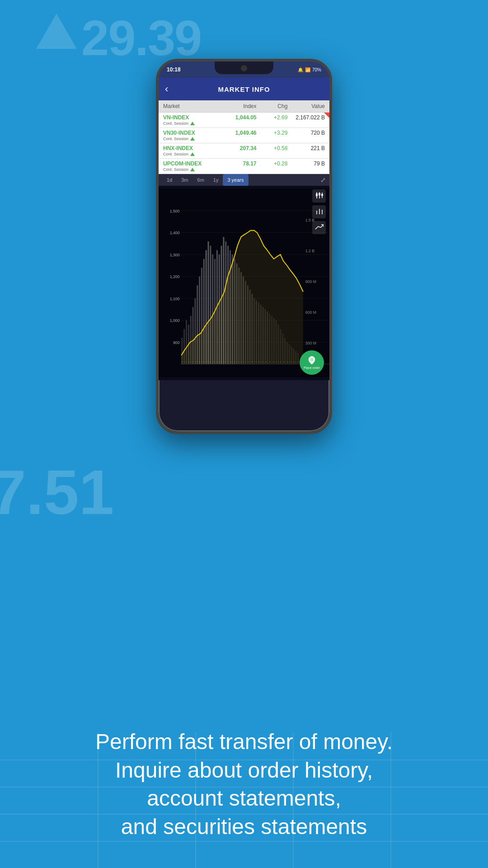 This screenshot has height=868, width=488. What do you see at coordinates (176, 139) in the screenshot?
I see `session-label-vn30: Cont. Session` at bounding box center [176, 139].